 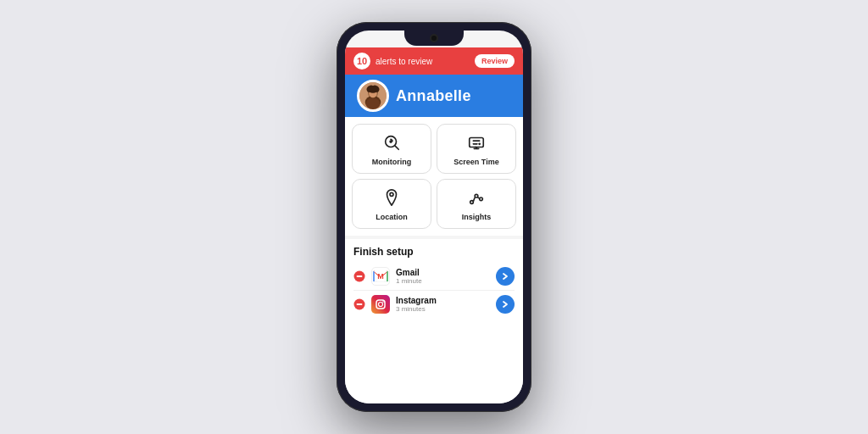 I want to click on profile-name: Annabelle, so click(x=434, y=97).